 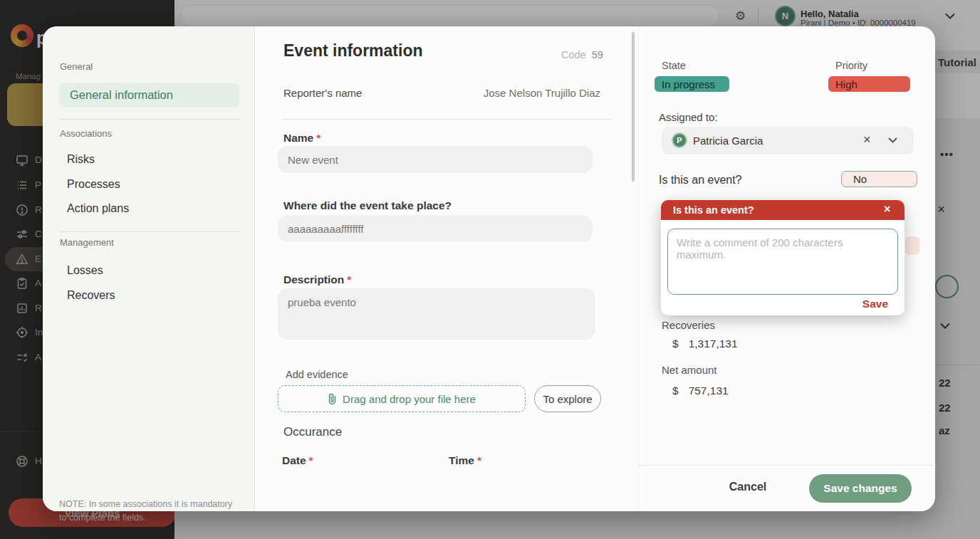 What do you see at coordinates (447, 120) in the screenshot?
I see `form-divider` at bounding box center [447, 120].